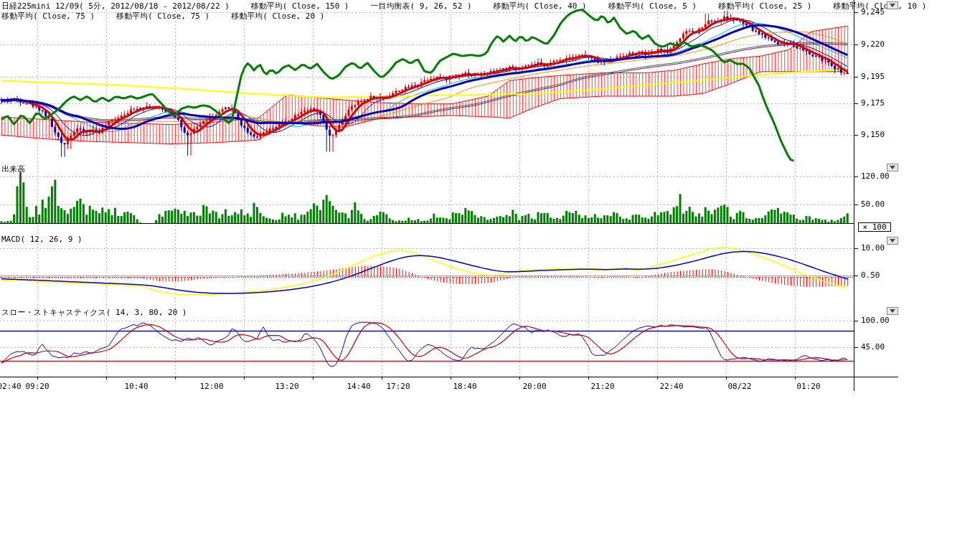 This screenshot has height=551, width=980. I want to click on time-axis-tick-label: 08/22, so click(740, 386).